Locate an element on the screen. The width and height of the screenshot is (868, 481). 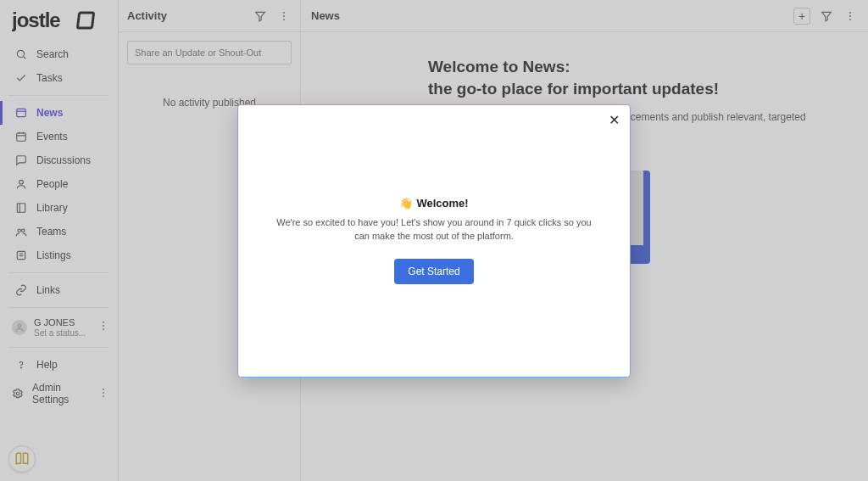
modal-body-text: We're so excited to have you! Let's show… is located at coordinates (434, 230).